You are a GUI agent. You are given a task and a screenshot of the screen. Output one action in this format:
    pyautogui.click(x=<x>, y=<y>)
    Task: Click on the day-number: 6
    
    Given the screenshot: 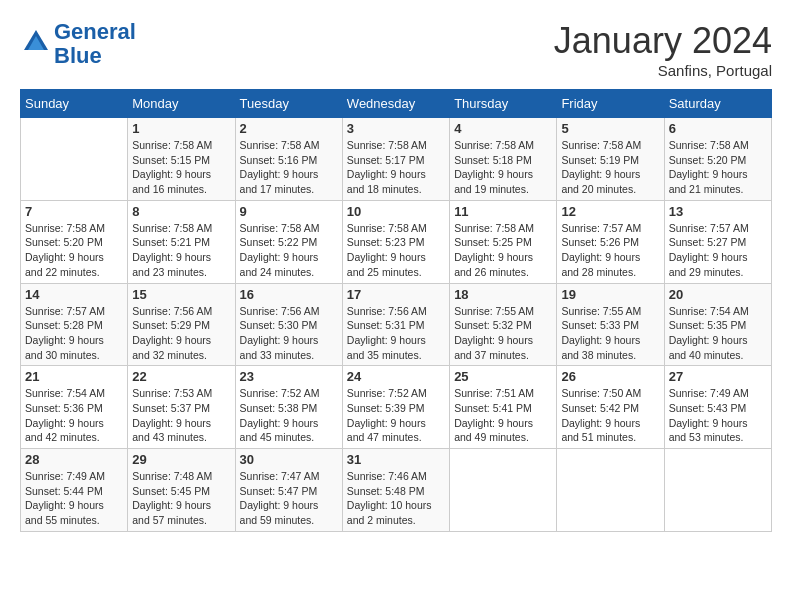 What is the action you would take?
    pyautogui.click(x=718, y=128)
    